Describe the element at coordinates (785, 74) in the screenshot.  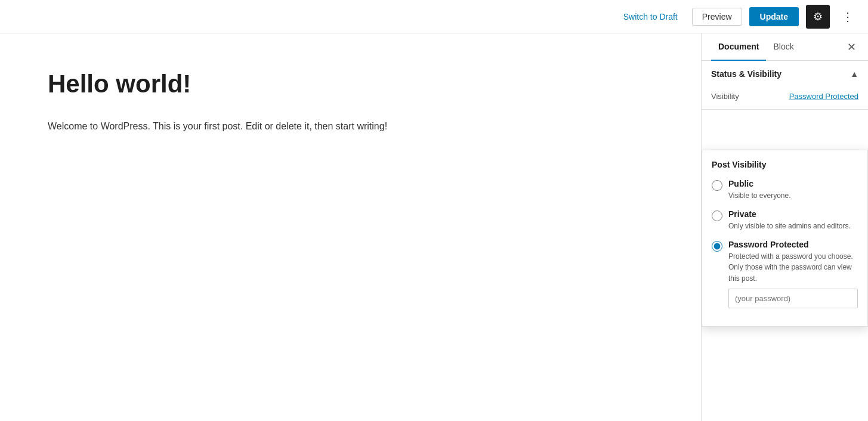
I see `status-visibility-header: Status & Visibility ▲` at that location.